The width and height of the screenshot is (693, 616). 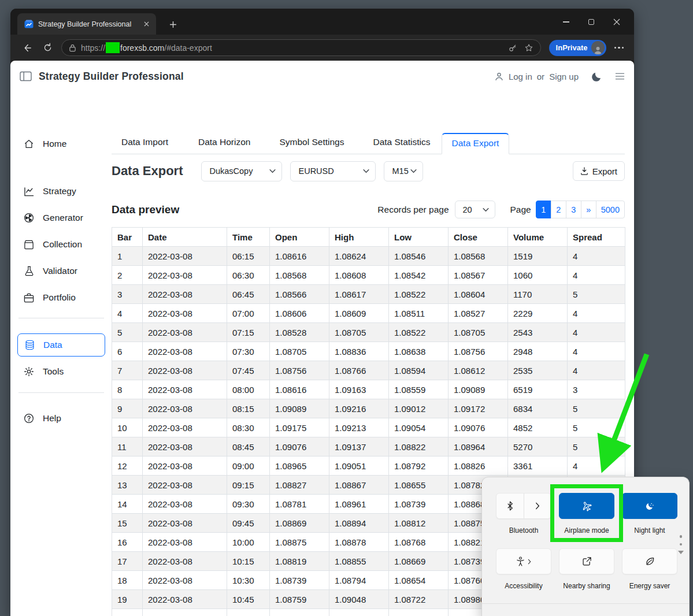 What do you see at coordinates (333, 171) in the screenshot?
I see `symbol-select: EURUSD` at bounding box center [333, 171].